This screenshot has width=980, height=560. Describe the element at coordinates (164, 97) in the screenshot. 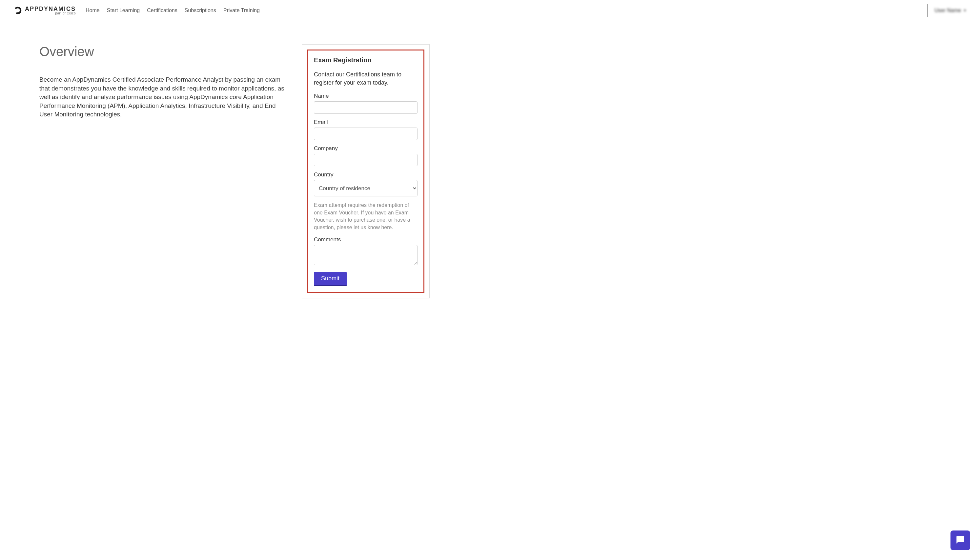

I see `overview-body: Become an AppDynamics Certified Associat…` at that location.